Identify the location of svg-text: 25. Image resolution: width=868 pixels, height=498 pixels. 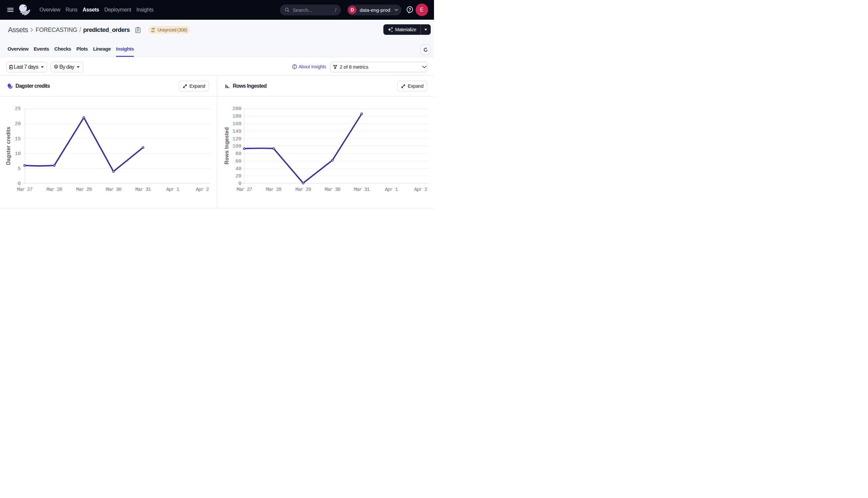
(18, 109).